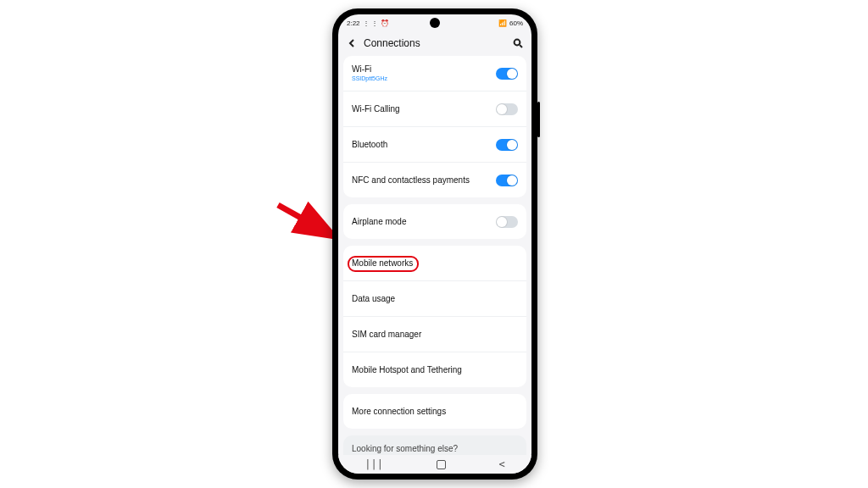  I want to click on toggle-nfc-and-contactless-payments, so click(507, 180).